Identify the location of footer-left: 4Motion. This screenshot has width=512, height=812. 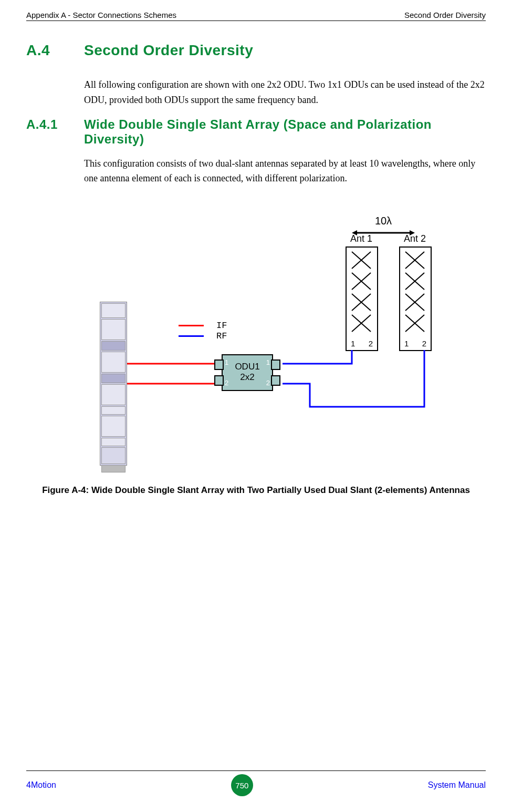
(41, 785).